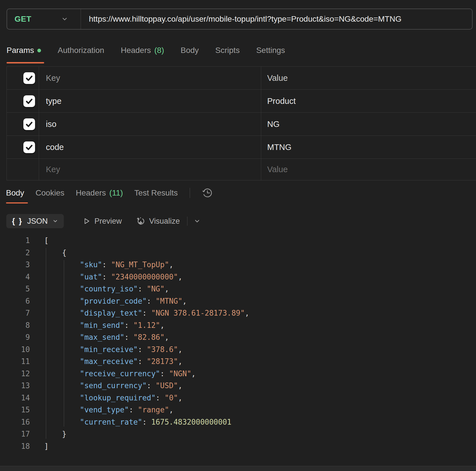 Image resolution: width=476 pixels, height=471 pixels. I want to click on code-line: 17 }, so click(238, 434).